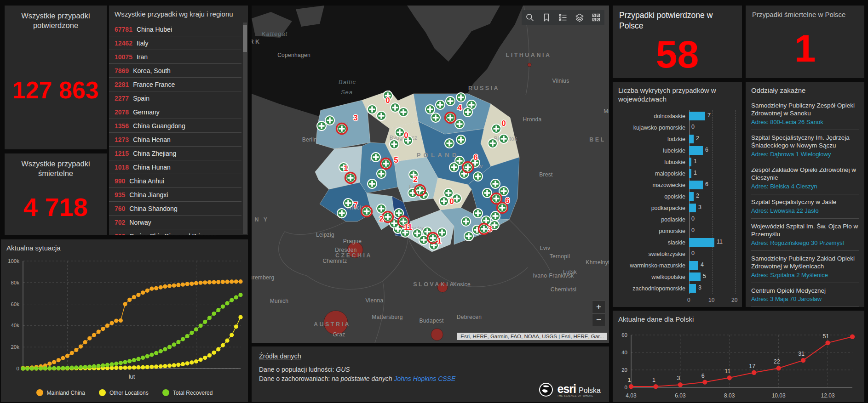 The image size is (868, 403). Describe the element at coordinates (245, 39) in the screenshot. I see `scrollbar-thumb` at that location.